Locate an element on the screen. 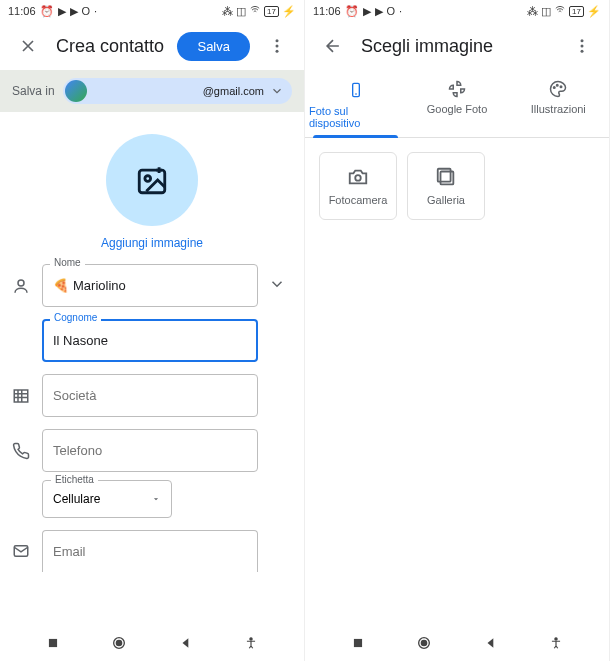  tabs: Foto sul dispositivo Google Foto Illustr… is located at coordinates (457, 104).